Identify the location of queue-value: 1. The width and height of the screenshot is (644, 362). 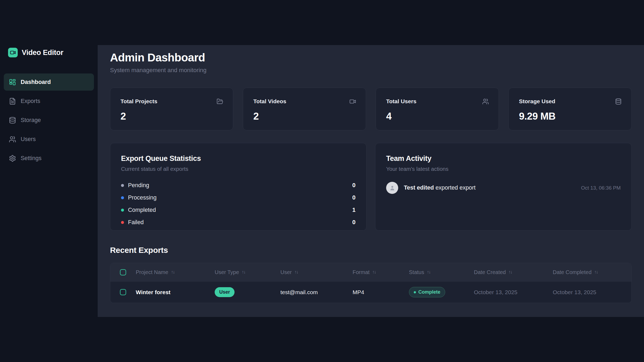
(354, 210).